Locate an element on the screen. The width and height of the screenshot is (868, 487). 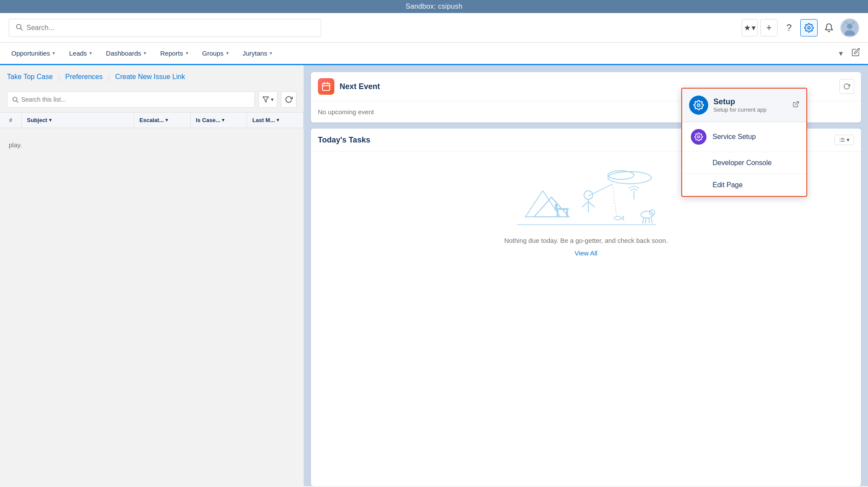
next-event-title: Next Event is located at coordinates (360, 87).